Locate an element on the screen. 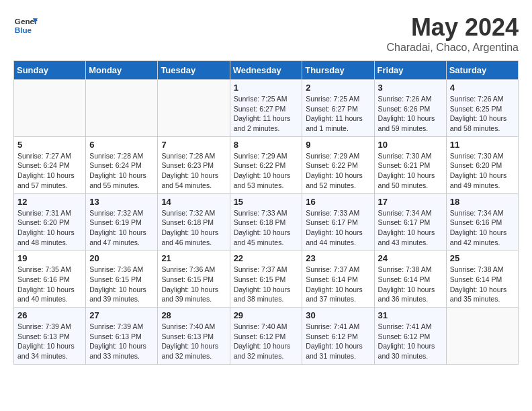  day-number: 7 is located at coordinates (193, 145).